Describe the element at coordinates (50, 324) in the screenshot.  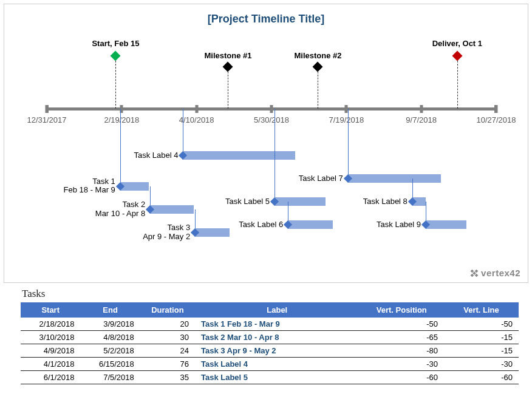
I see `table-cell: 2/18/2018` at that location.